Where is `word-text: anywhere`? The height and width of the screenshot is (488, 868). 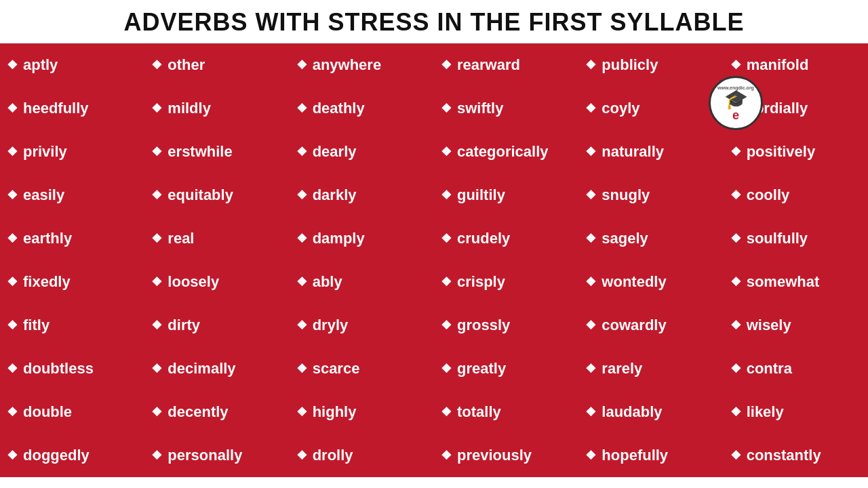
word-text: anywhere is located at coordinates (347, 65).